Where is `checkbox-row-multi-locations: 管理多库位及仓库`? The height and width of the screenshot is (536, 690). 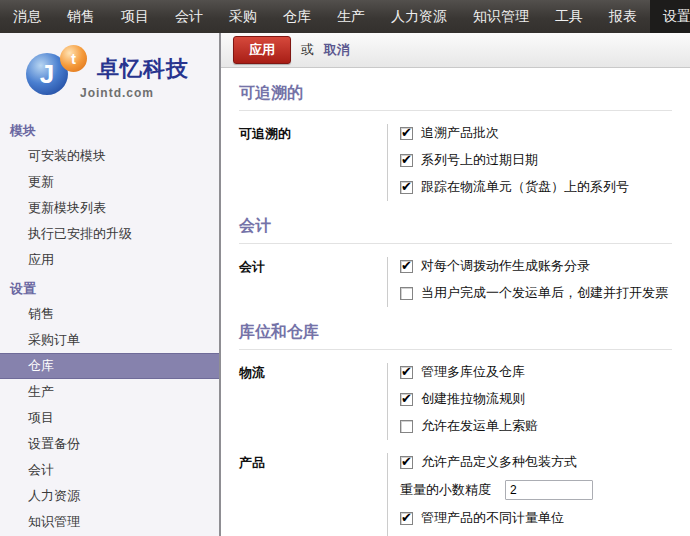 checkbox-row-multi-locations: 管理多库位及仓库 is located at coordinates (536, 372).